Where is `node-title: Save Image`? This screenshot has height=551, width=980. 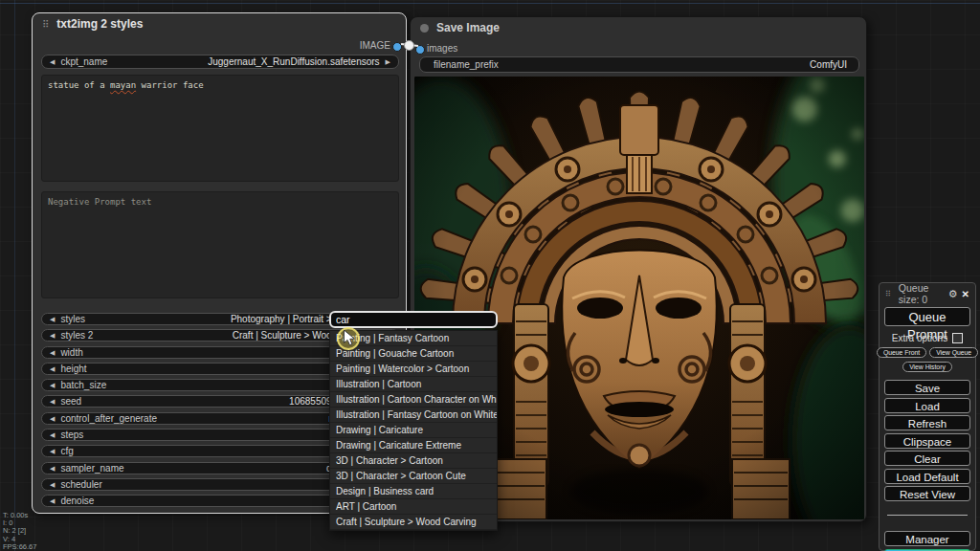
node-title: Save Image is located at coordinates (468, 28).